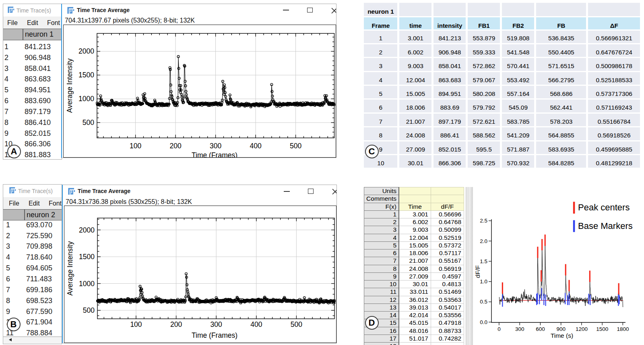 Image resolution: width=644 pixels, height=345 pixels. Describe the element at coordinates (484, 322) in the screenshot. I see `svg-text: 0.0` at that location.